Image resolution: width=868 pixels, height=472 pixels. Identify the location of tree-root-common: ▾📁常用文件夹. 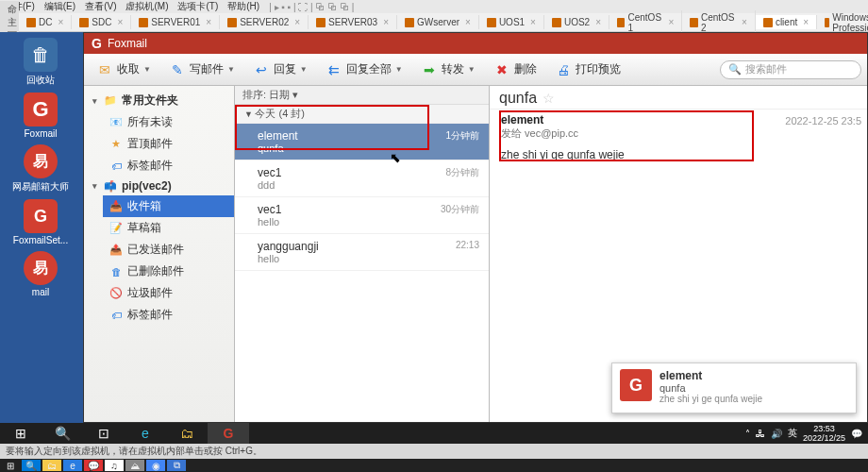
(159, 100).